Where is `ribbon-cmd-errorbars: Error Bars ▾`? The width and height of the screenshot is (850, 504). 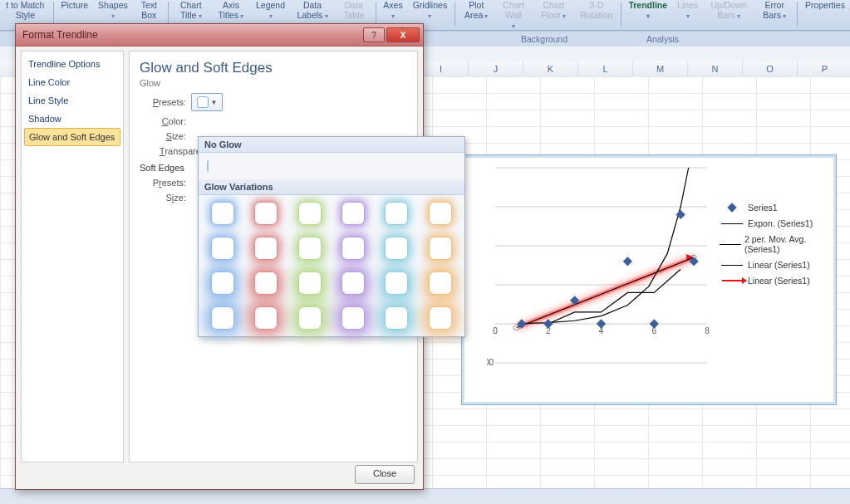 ribbon-cmd-errorbars: Error Bars ▾ is located at coordinates (774, 11).